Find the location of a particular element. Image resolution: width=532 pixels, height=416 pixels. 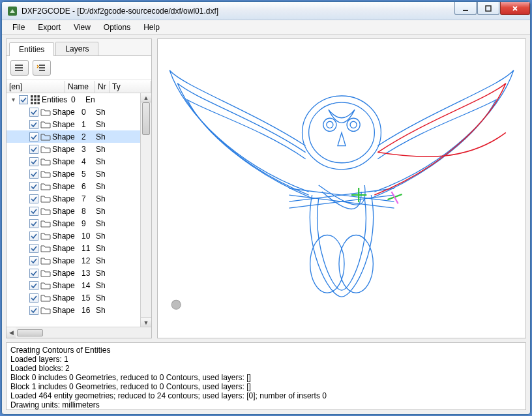

tree-row-shape: Shape16Sh is located at coordinates (73, 310).